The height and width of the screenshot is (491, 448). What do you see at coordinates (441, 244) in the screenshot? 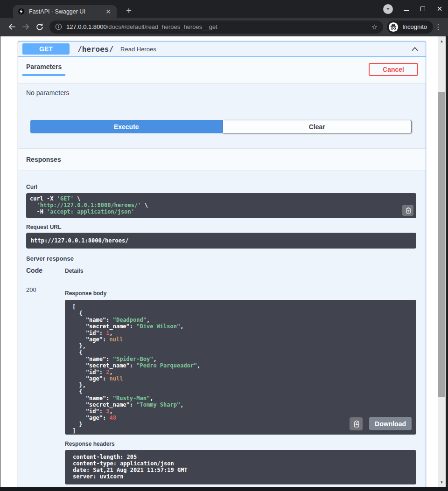
I see `scrollbar-thumb` at bounding box center [441, 244].